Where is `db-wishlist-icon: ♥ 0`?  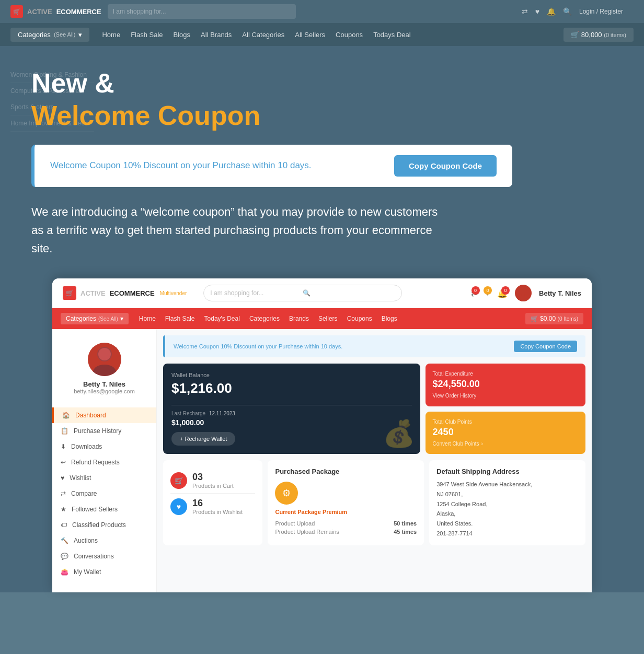 db-wishlist-icon: ♥ 0 is located at coordinates (488, 293).